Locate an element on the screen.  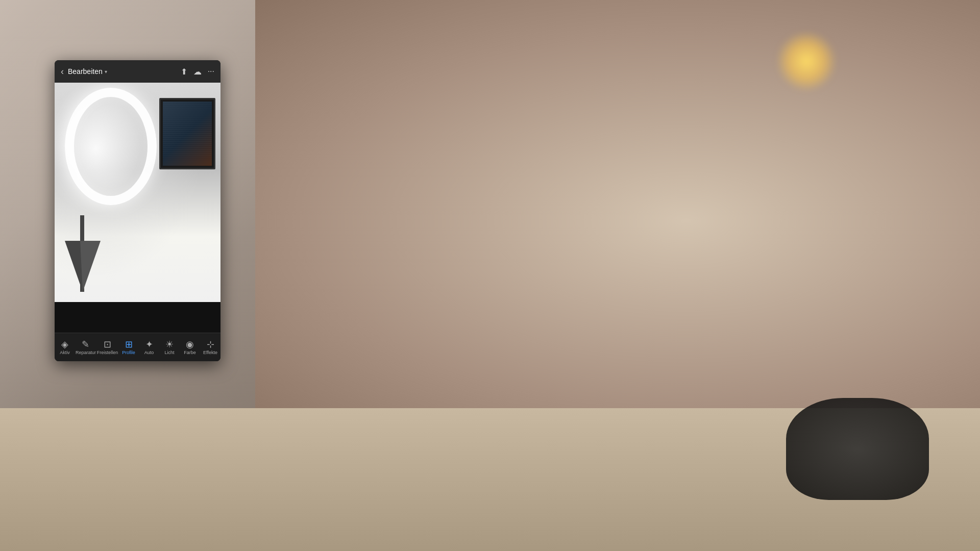
profile-label: Profile is located at coordinates (129, 353).